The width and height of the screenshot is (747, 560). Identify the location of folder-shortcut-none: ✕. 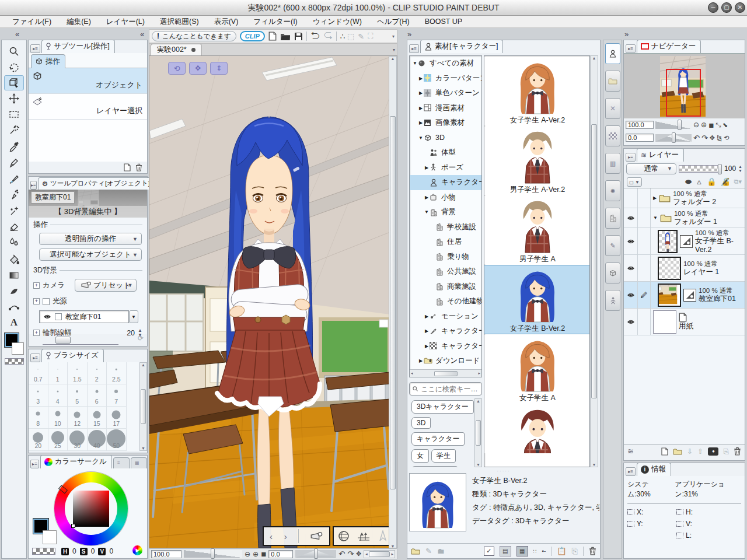
(613, 108).